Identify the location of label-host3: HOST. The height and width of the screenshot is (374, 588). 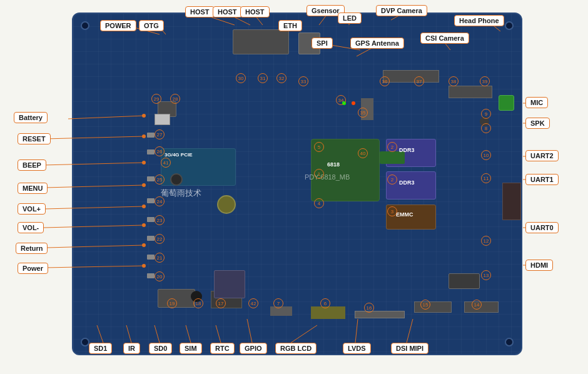
(255, 12).